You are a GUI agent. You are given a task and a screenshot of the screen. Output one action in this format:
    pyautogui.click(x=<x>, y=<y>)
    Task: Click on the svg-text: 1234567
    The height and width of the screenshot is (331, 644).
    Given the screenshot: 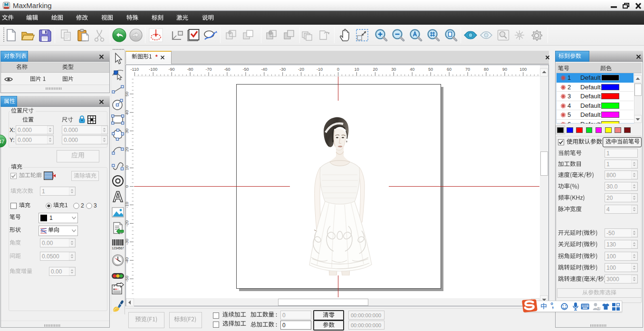 What is the action you would take?
    pyautogui.click(x=118, y=248)
    